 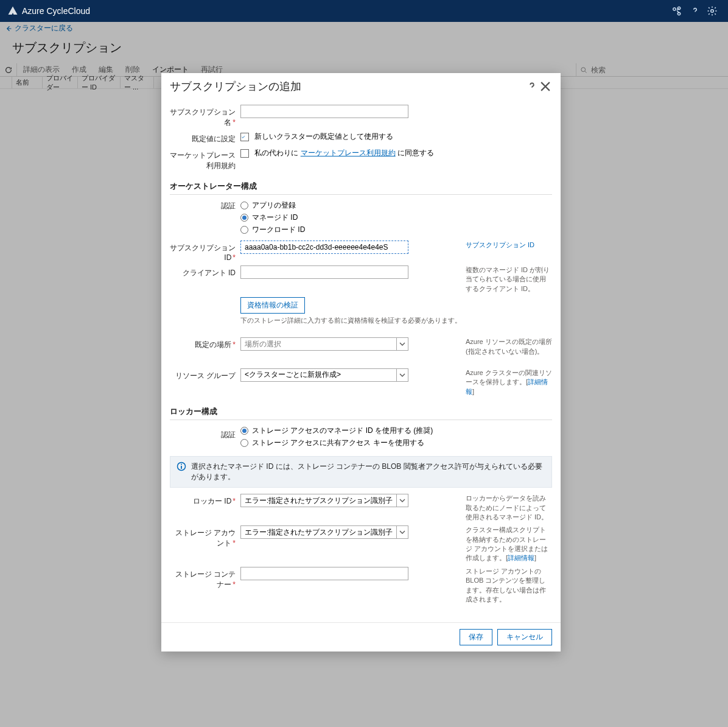 I want to click on auth-label: 認証, so click(x=205, y=205).